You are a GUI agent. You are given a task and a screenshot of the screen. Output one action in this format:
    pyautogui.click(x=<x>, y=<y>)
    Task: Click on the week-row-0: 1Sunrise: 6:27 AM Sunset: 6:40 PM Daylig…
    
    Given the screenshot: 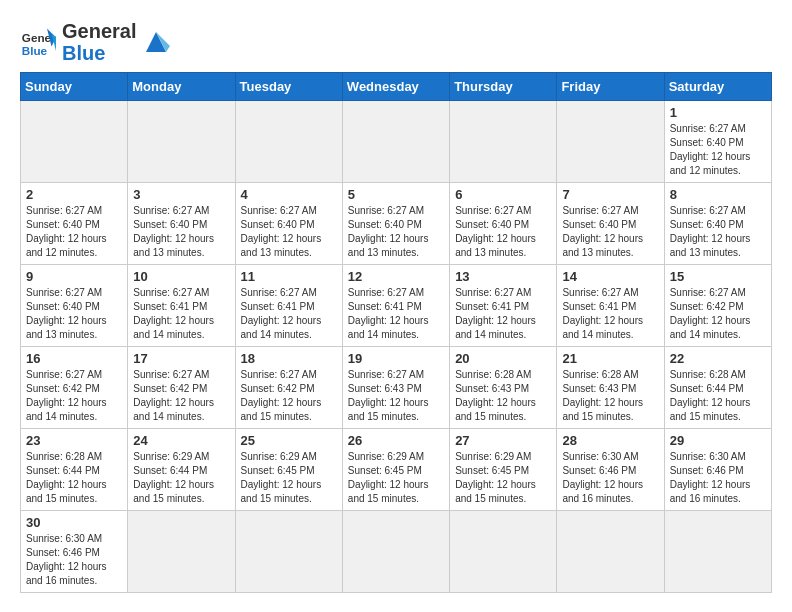 What is the action you would take?
    pyautogui.click(x=396, y=142)
    